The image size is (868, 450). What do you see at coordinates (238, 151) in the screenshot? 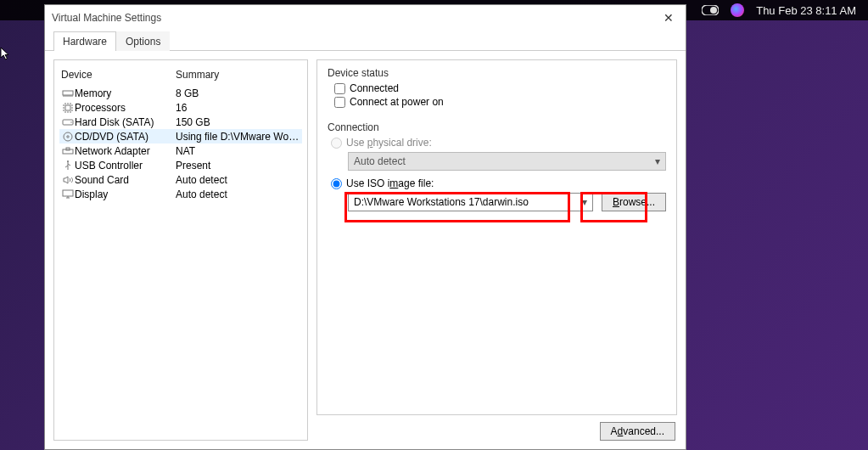
I see `device-summary: NAT` at bounding box center [238, 151].